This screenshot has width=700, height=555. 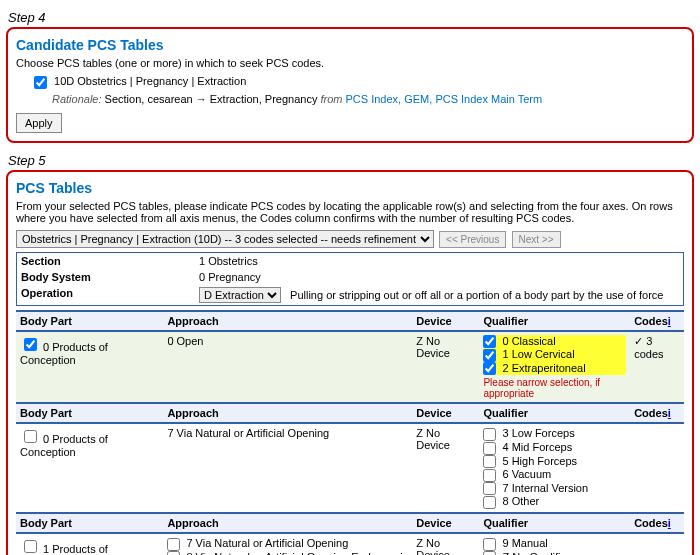 I want to click on step5-label: Step 5, so click(x=351, y=160).